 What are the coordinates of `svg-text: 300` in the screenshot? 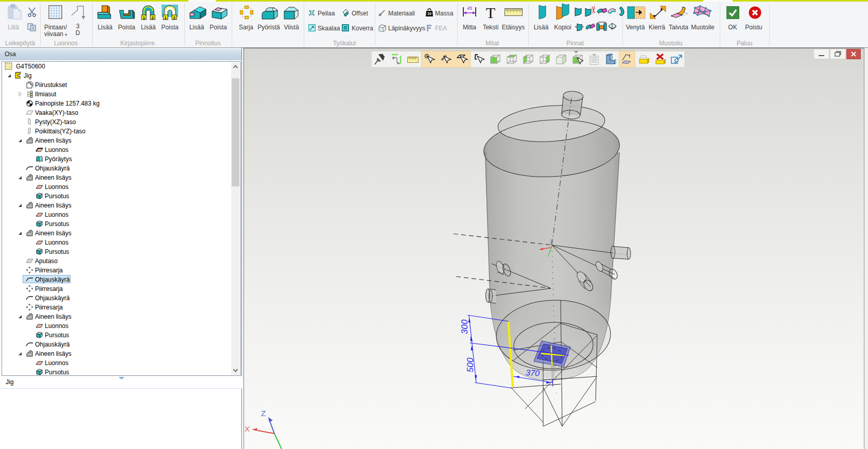 It's located at (464, 326).